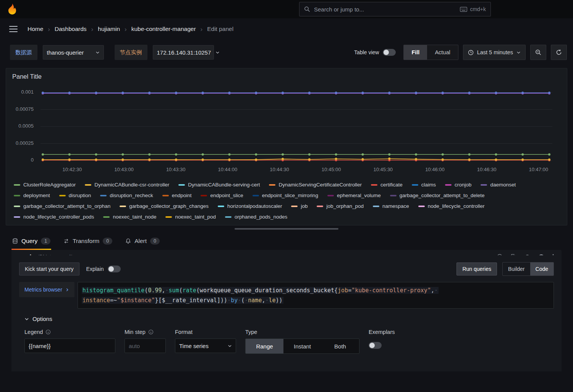 The width and height of the screenshot is (573, 392). What do you see at coordinates (286, 229) in the screenshot?
I see `pane-splitter-handle` at bounding box center [286, 229].